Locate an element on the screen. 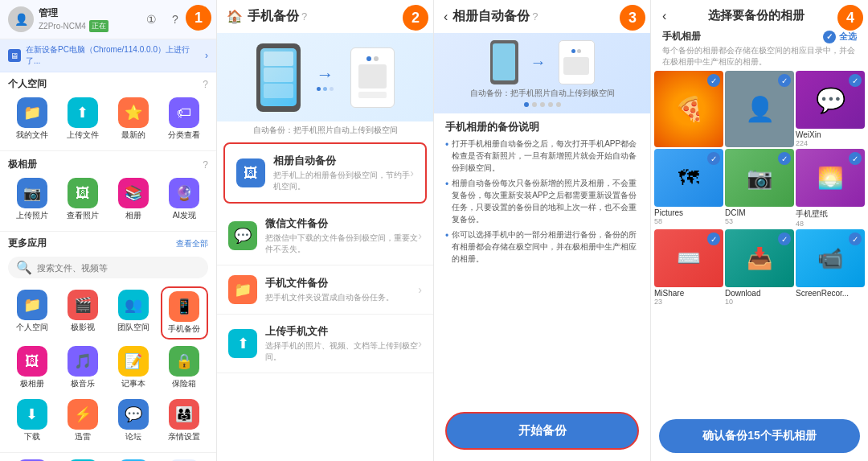  notification-icon: 🖥 is located at coordinates (14, 56).